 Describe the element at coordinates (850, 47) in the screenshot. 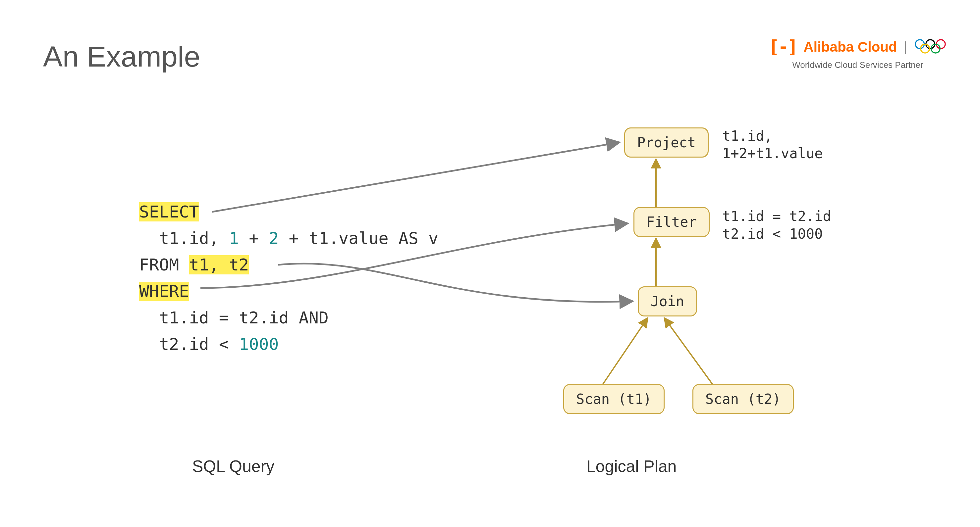

I see `alibaba-cloud-name: Alibaba Cloud` at that location.